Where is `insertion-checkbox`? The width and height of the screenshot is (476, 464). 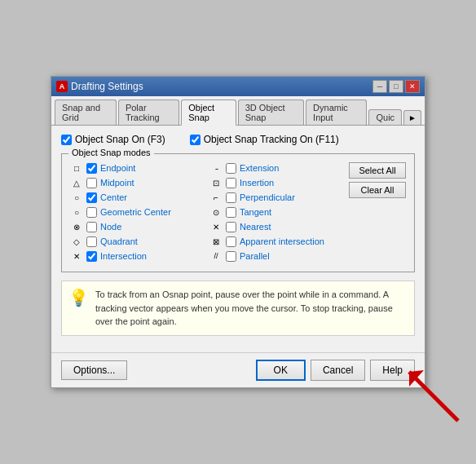
insertion-checkbox is located at coordinates (231, 183).